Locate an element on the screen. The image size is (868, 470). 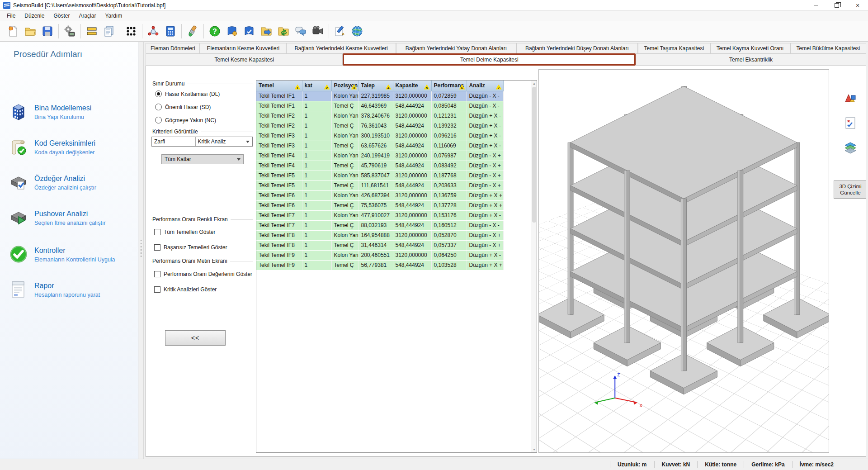
table-cell: 426,687394 is located at coordinates (376, 195).